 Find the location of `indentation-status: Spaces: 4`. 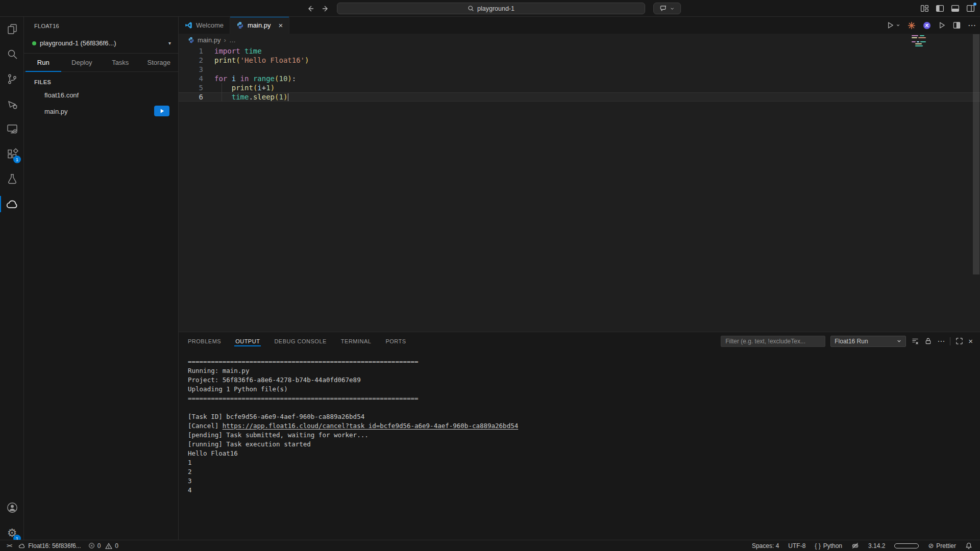

indentation-status: Spaces: 4 is located at coordinates (766, 546).